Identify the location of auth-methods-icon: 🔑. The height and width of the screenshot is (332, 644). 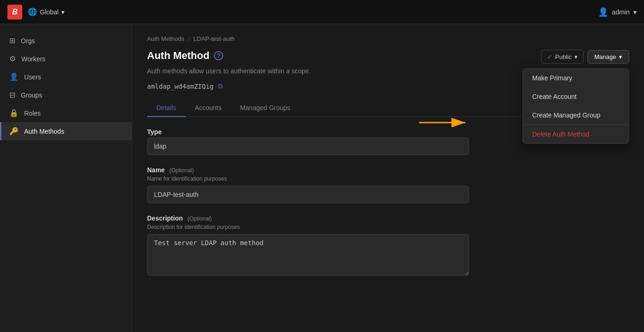
(14, 131).